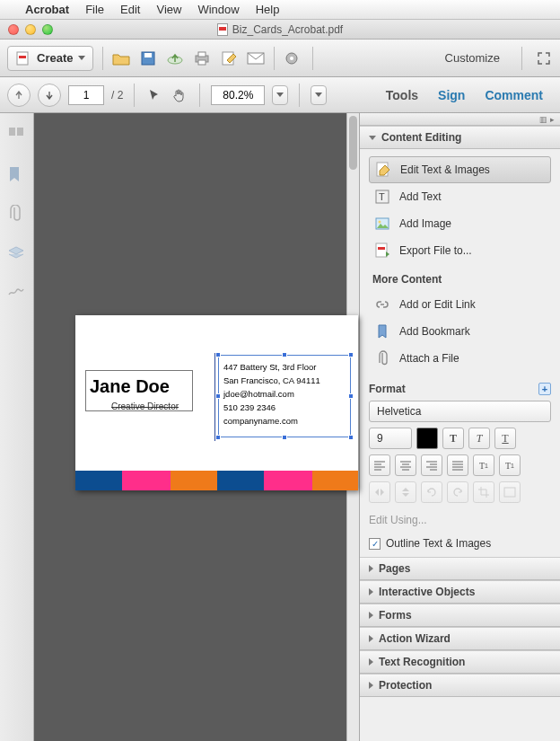 This screenshot has width=560, height=741. Describe the element at coordinates (17, 428) in the screenshot. I see `navigation-pane` at that location.